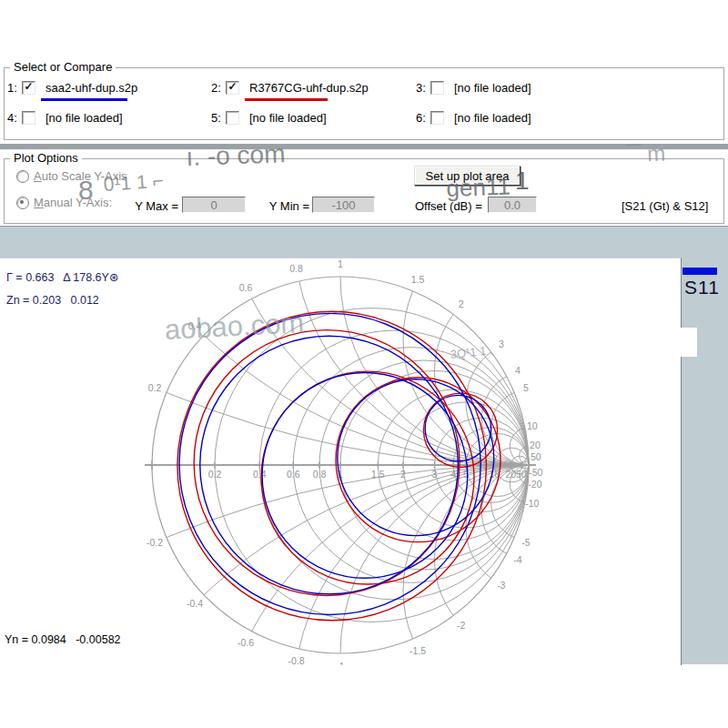 Image resolution: width=728 pixels, height=728 pixels. I want to click on manual-y-axis-label: Manual Y-Axis:, so click(73, 202).